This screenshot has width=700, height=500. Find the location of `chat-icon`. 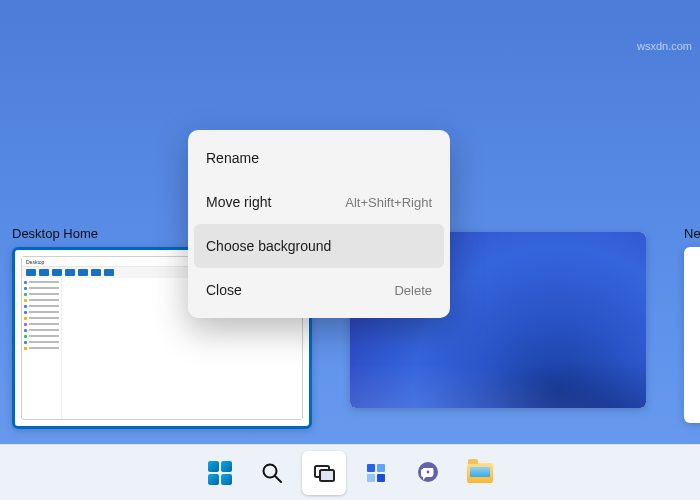

chat-icon is located at coordinates (428, 473).